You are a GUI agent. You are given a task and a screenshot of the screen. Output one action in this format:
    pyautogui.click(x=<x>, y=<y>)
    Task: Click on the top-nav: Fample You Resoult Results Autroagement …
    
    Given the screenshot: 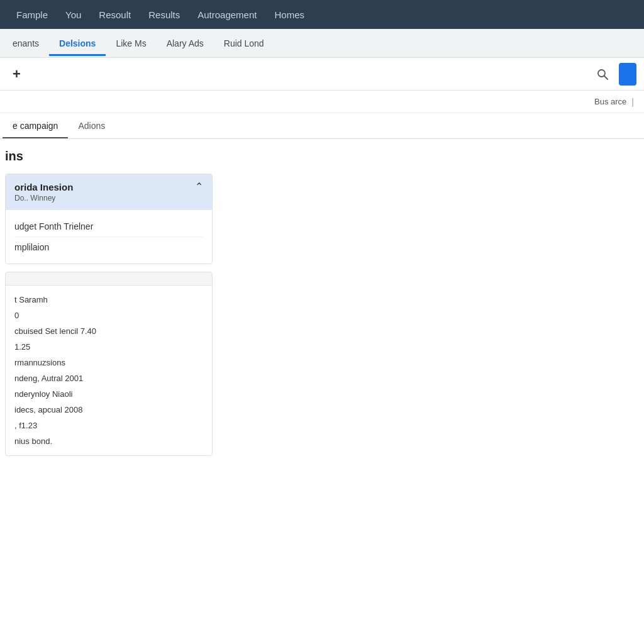 What is the action you would take?
    pyautogui.click(x=322, y=14)
    